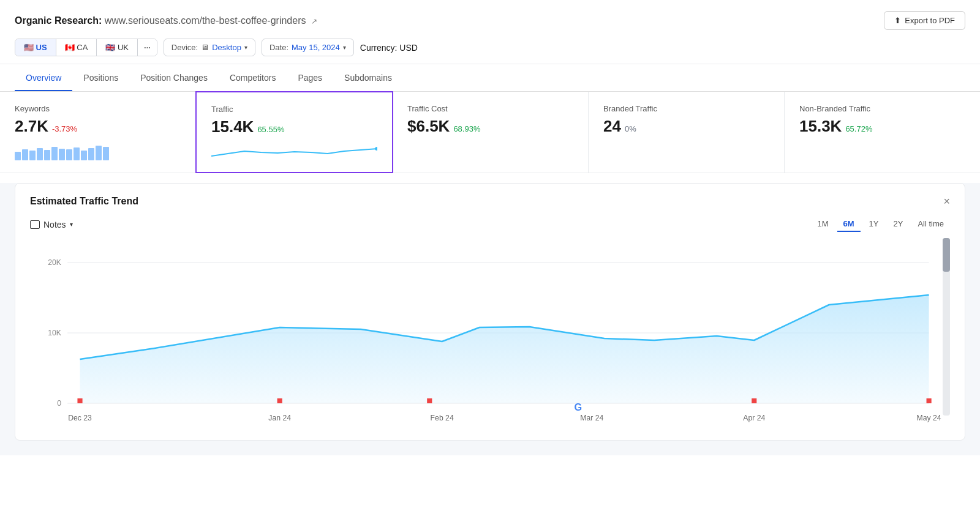 This screenshot has width=980, height=511. Describe the element at coordinates (65, 129) in the screenshot. I see `keywords-change: -3.73%` at that location.